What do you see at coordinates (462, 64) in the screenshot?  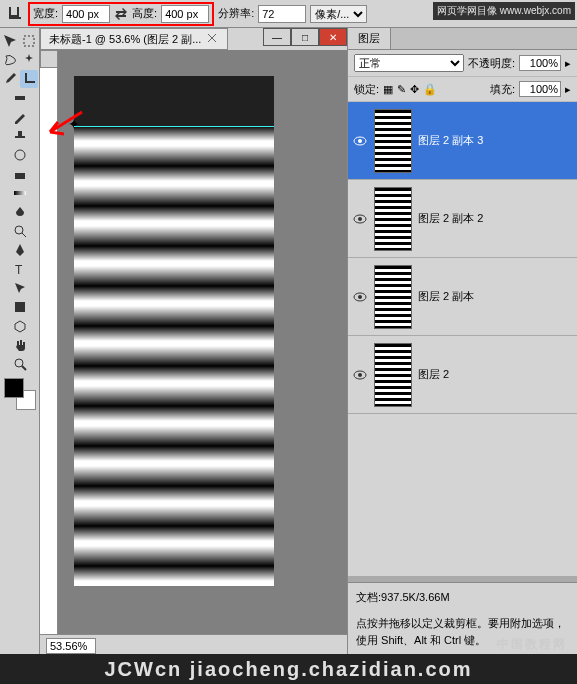 I see `blend-row: 正常 不透明度: ▸` at bounding box center [462, 64].